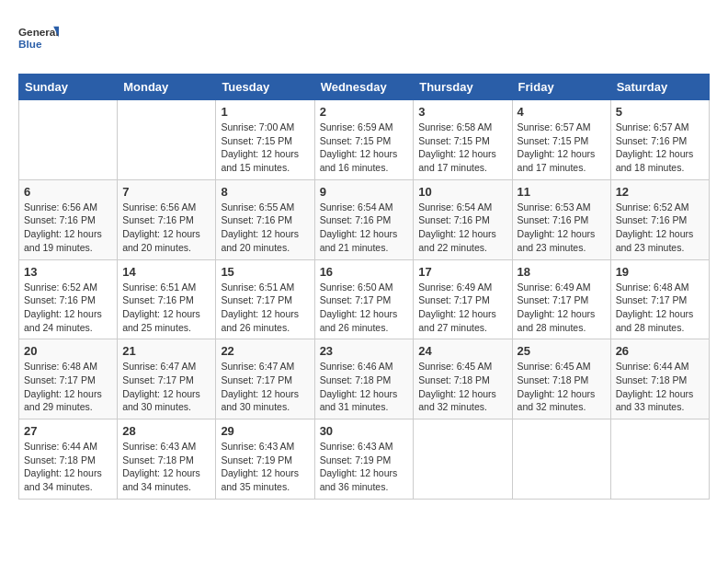  I want to click on day-number: 21, so click(166, 351).